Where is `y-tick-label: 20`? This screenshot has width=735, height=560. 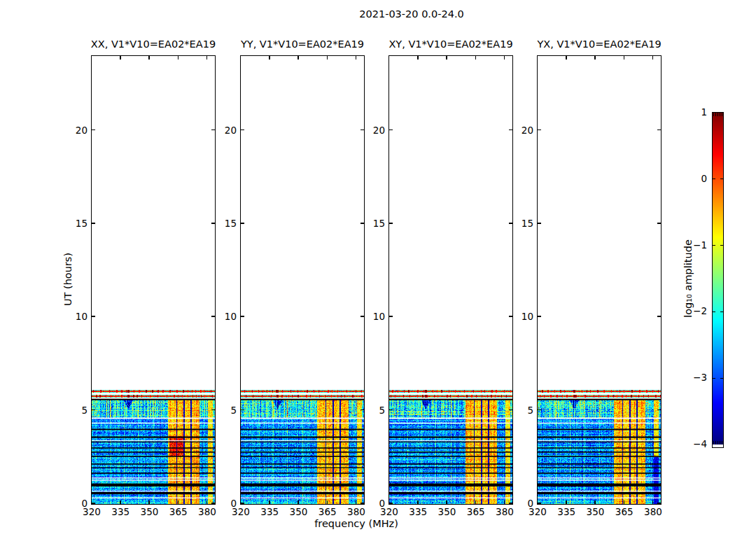
y-tick-label: 20 is located at coordinates (74, 130).